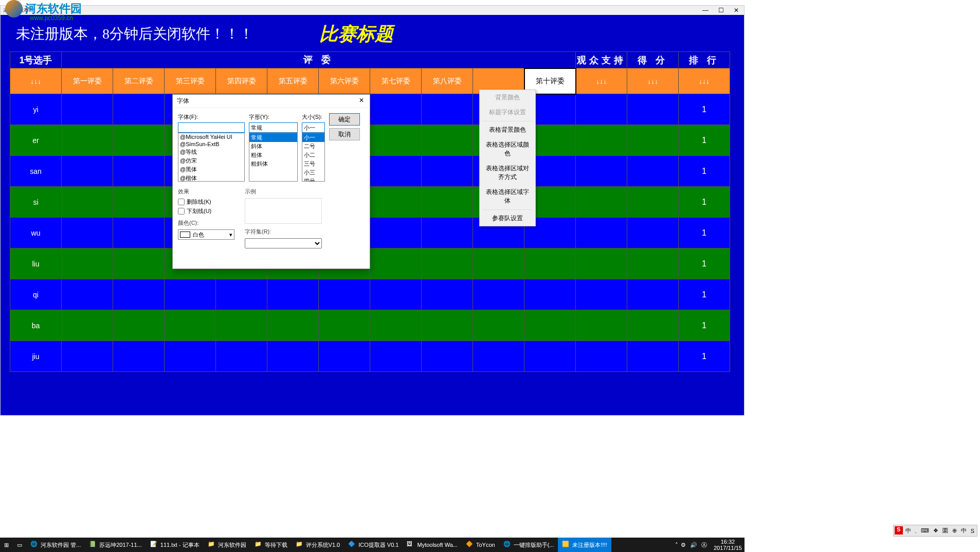 This screenshot has width=980, height=552. Describe the element at coordinates (710, 545) in the screenshot. I see `system-tray: ˄ ⚙ 🔊 Ⓐ 16:32 2017/11/15` at that location.